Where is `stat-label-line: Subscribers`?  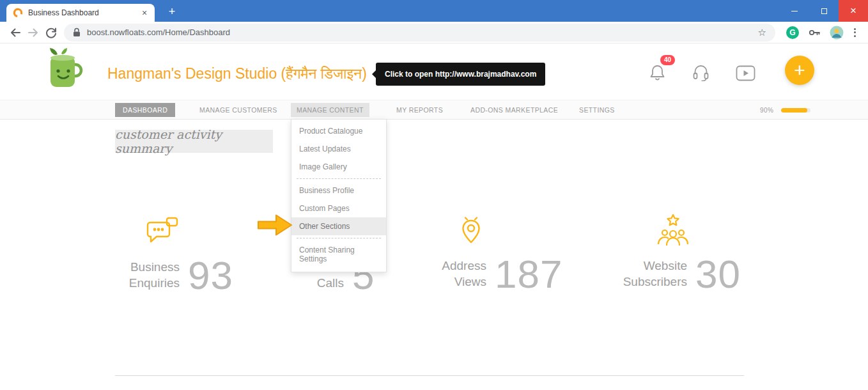 stat-label-line: Subscribers is located at coordinates (655, 283).